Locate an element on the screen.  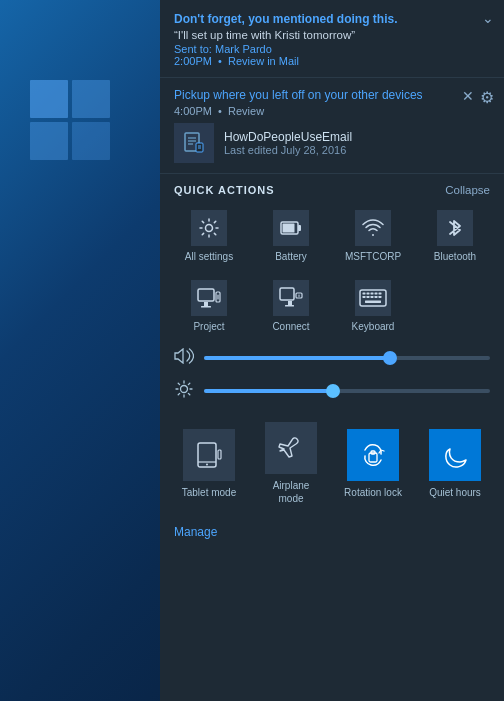
brightness-thumb is located at coordinates (333, 391).